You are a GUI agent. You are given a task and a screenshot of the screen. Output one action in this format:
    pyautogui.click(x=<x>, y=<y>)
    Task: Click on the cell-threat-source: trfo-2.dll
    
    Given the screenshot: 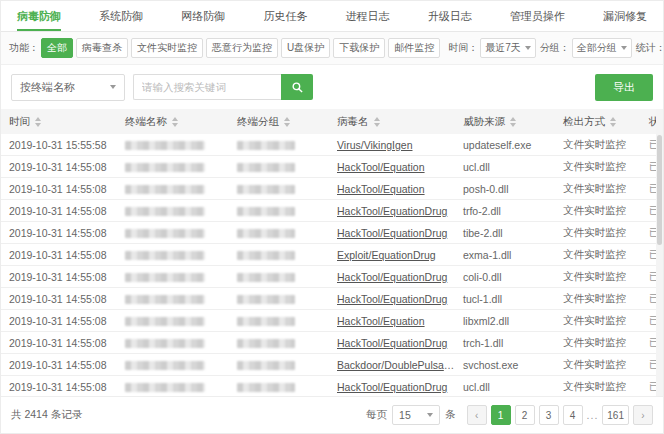 What is the action you would take?
    pyautogui.click(x=505, y=211)
    